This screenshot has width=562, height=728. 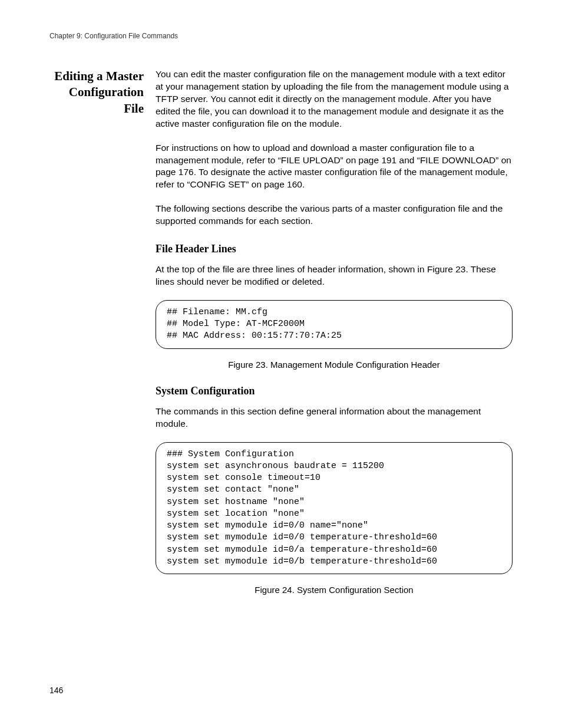 I want to click on figure-caption: Figure 23. Management Module Configurati…, so click(x=334, y=364).